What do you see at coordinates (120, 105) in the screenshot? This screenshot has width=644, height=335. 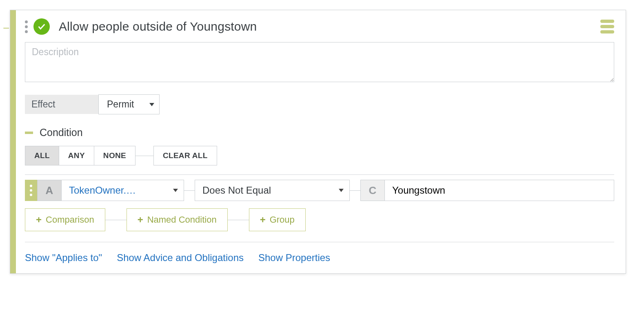 I see `effect-value: Permit` at bounding box center [120, 105].